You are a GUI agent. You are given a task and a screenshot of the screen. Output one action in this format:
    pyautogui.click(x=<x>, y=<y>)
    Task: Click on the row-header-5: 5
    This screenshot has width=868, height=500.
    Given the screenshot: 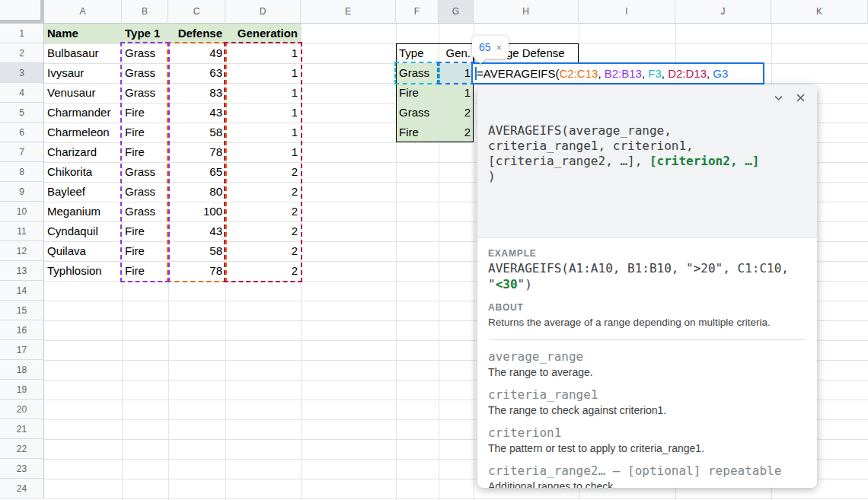 What is the action you would take?
    pyautogui.click(x=22, y=113)
    